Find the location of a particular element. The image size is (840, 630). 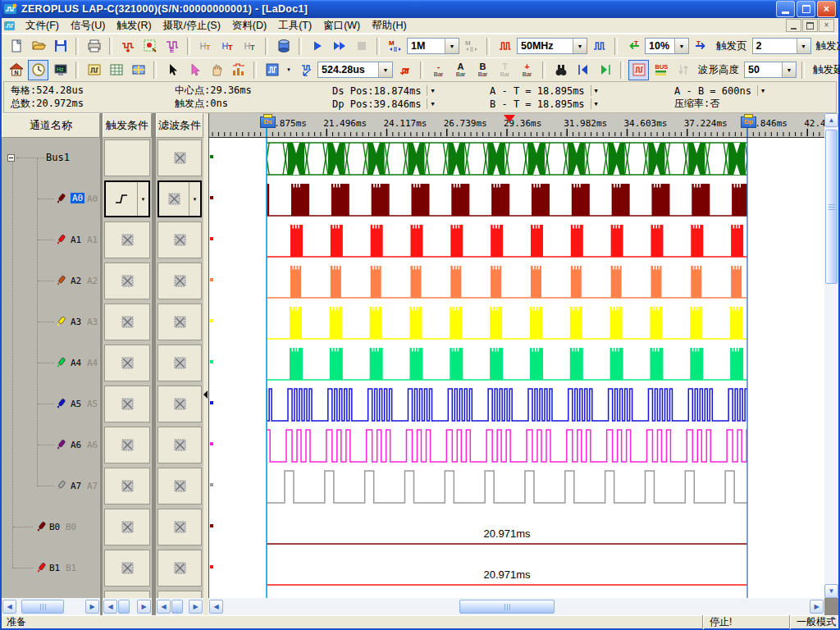

trigger-page-combo: 2▼ is located at coordinates (782, 46).